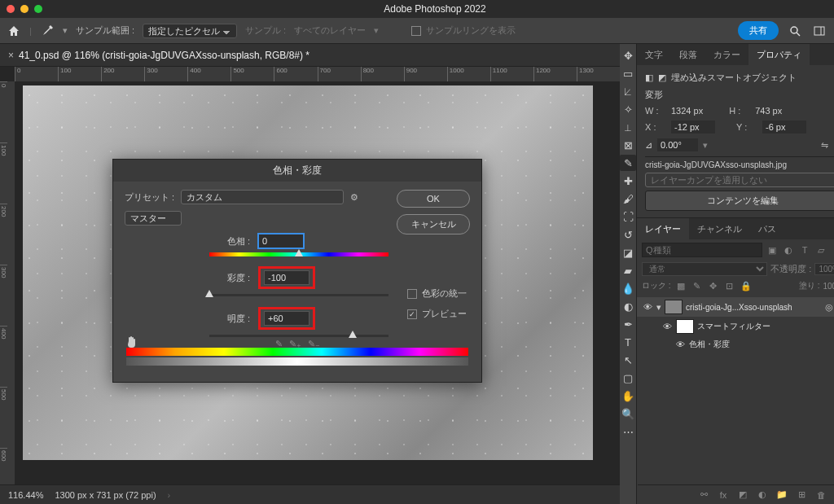  Describe the element at coordinates (628, 145) in the screenshot. I see `frame-tool: ⊠` at that location.